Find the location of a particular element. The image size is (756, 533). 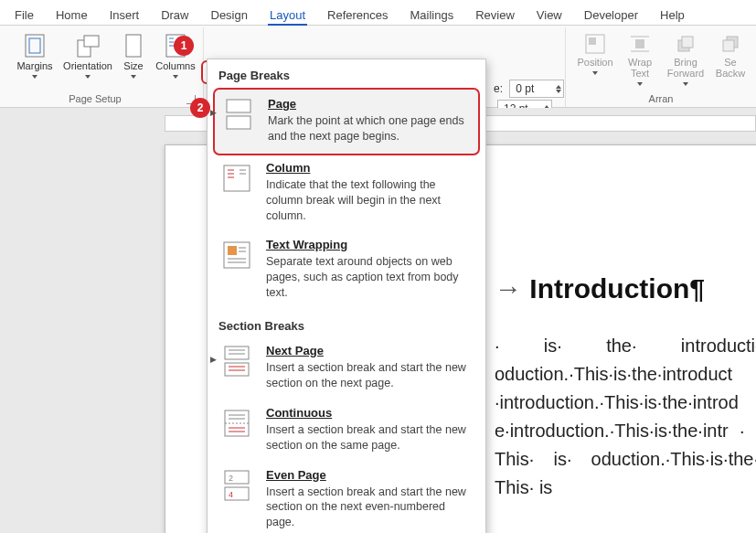

wrap-text-button: Wrap Text is located at coordinates (640, 61).